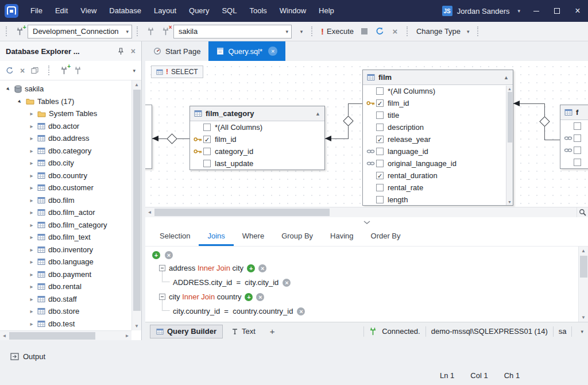 The image size is (588, 385). What do you see at coordinates (134, 71) in the screenshot?
I see `chevron-down-icon: ▾` at bounding box center [134, 71].